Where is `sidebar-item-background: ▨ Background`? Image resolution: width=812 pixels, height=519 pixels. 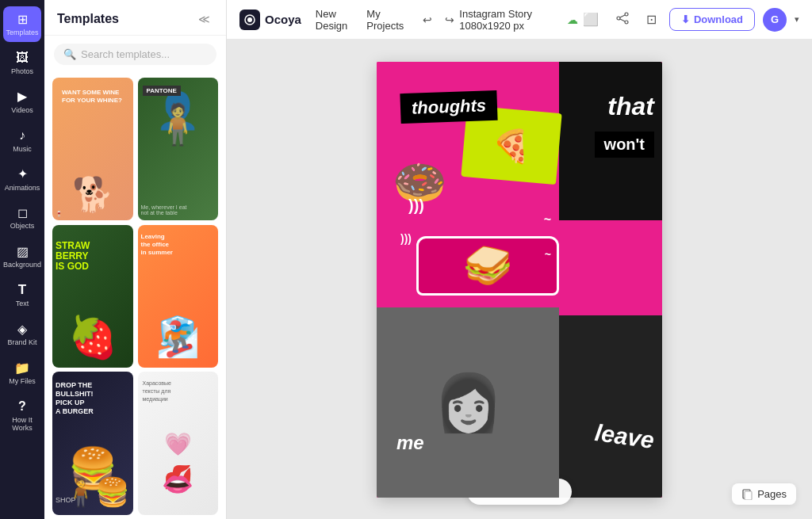 sidebar-item-background: ▨ Background is located at coordinates (22, 257).